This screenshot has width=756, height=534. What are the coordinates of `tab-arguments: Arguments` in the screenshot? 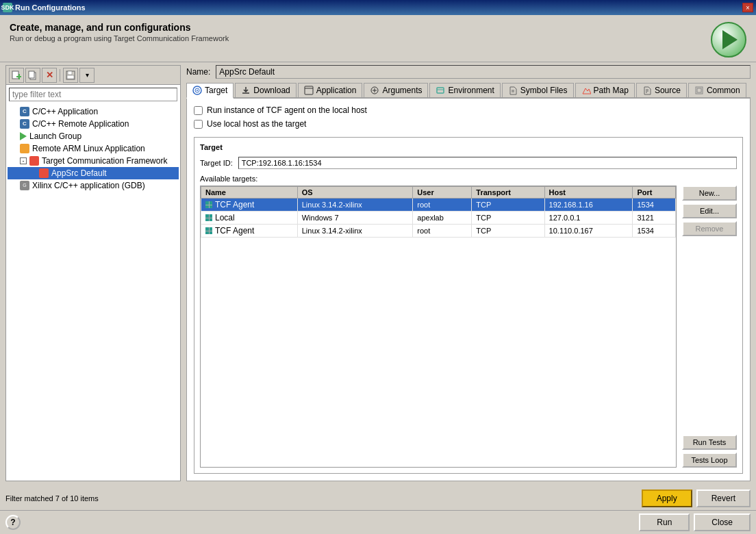 It's located at (396, 90).